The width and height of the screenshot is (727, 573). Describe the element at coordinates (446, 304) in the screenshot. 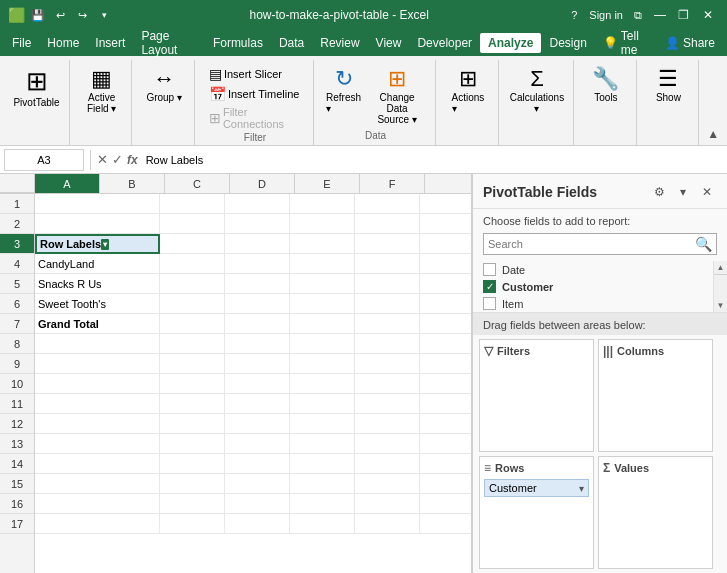

I see `cell-f6` at that location.